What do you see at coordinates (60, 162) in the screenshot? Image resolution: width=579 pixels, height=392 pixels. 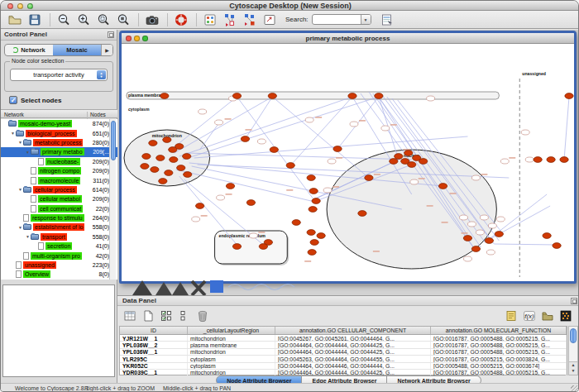 I see `tree-row: nucleobase-209(0)` at bounding box center [60, 162].